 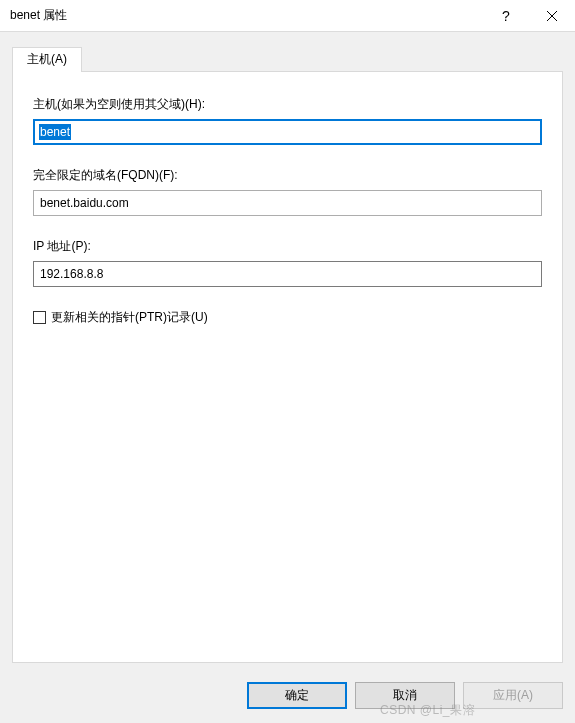 What do you see at coordinates (552, 16) in the screenshot?
I see `close-button` at bounding box center [552, 16].